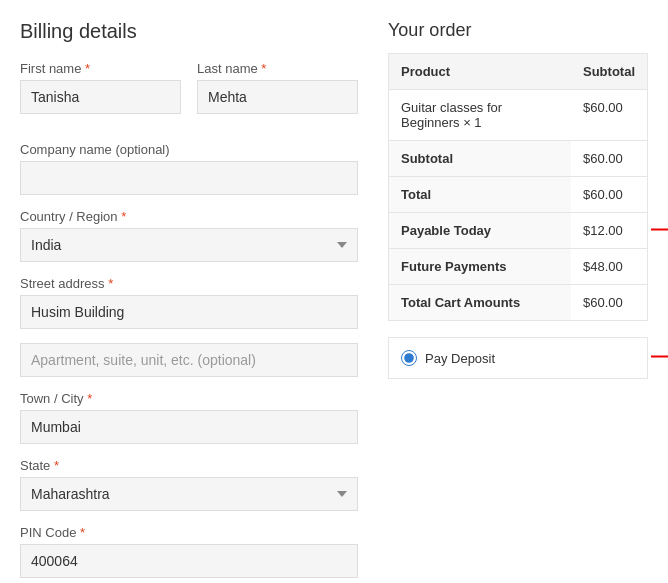  What do you see at coordinates (518, 231) in the screenshot?
I see `table-row: Payable Today $12.00` at bounding box center [518, 231].